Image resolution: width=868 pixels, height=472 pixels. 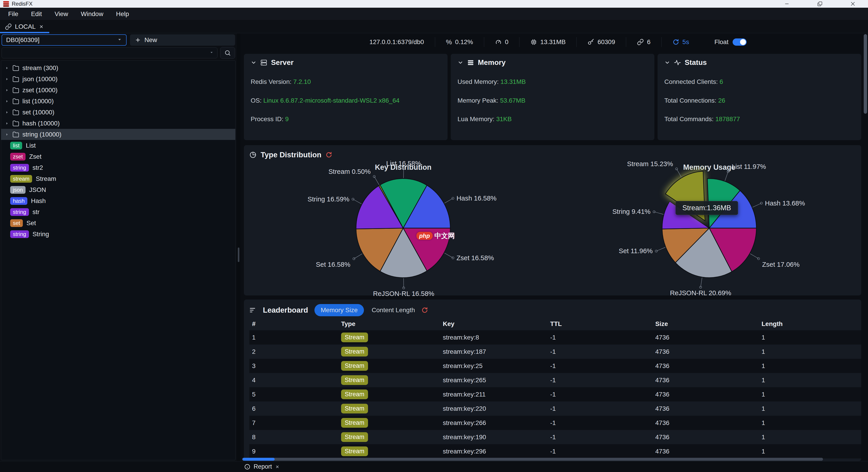 I want to click on vscroll-thumb, so click(x=865, y=74).